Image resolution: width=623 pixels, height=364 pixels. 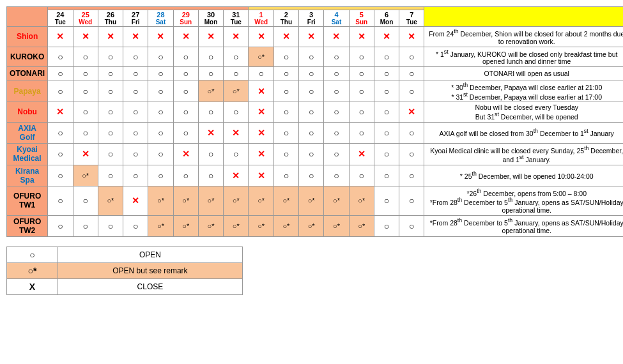 I want to click on table-row: KyoaiMedical○✕○○○✕○○✕○○○✕○○Kyoai Medical…, so click(x=316, y=154).